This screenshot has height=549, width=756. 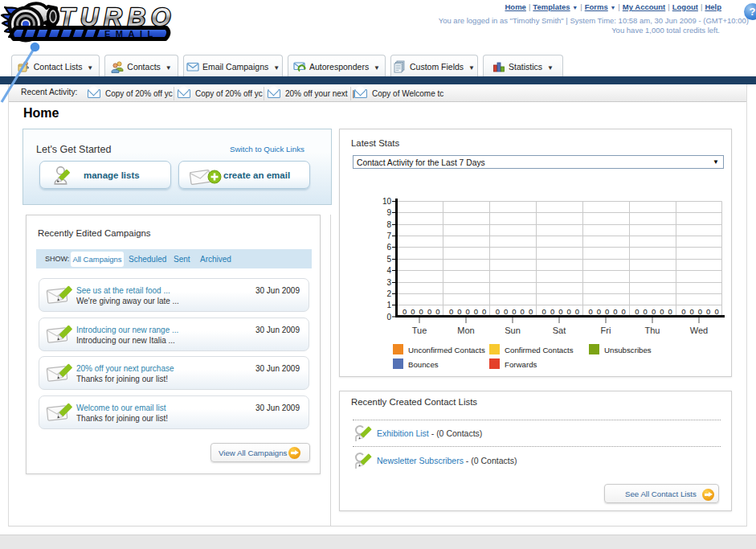 I want to click on svg-text: Sat, so click(x=559, y=330).